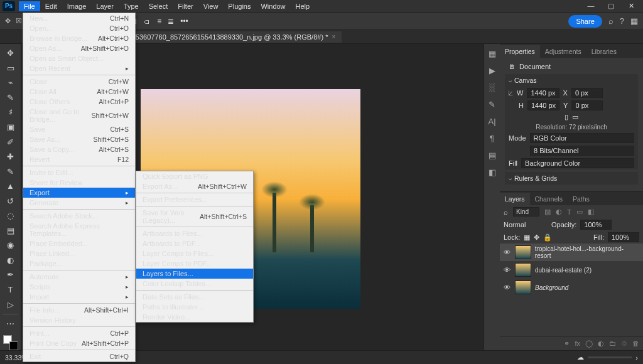 The width and height of the screenshot is (643, 364). I want to click on layer-name: tropical-hotel-hol...-background-resort, so click(587, 252).